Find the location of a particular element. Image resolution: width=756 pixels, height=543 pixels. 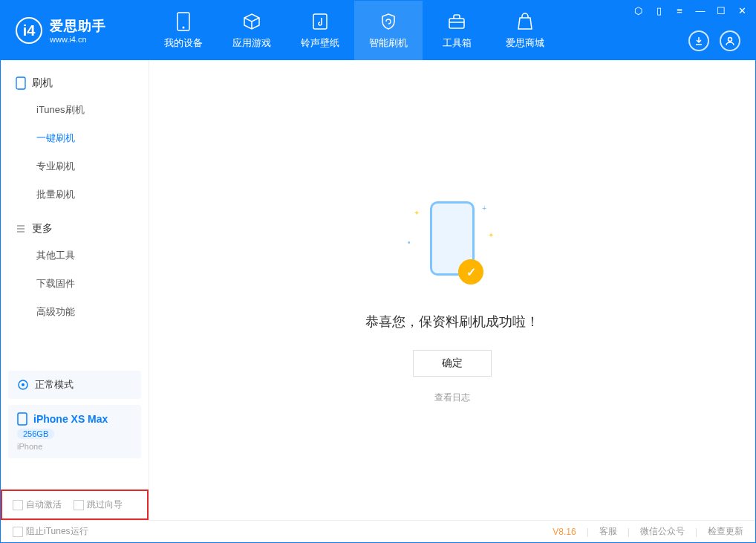

window-controls: ⬡ ▯ ≡ — ☐ ✕ is located at coordinates (690, 10).